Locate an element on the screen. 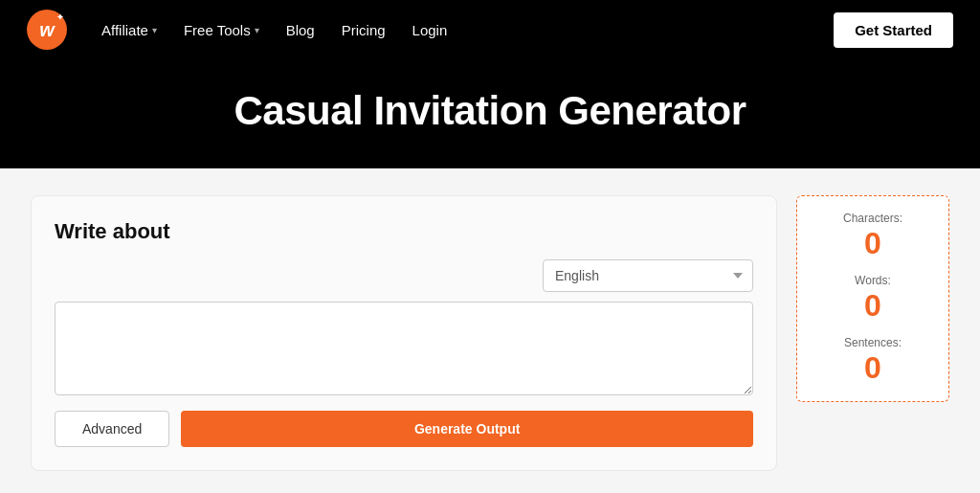 The height and width of the screenshot is (493, 980). nav-item-login: Login is located at coordinates (431, 31).